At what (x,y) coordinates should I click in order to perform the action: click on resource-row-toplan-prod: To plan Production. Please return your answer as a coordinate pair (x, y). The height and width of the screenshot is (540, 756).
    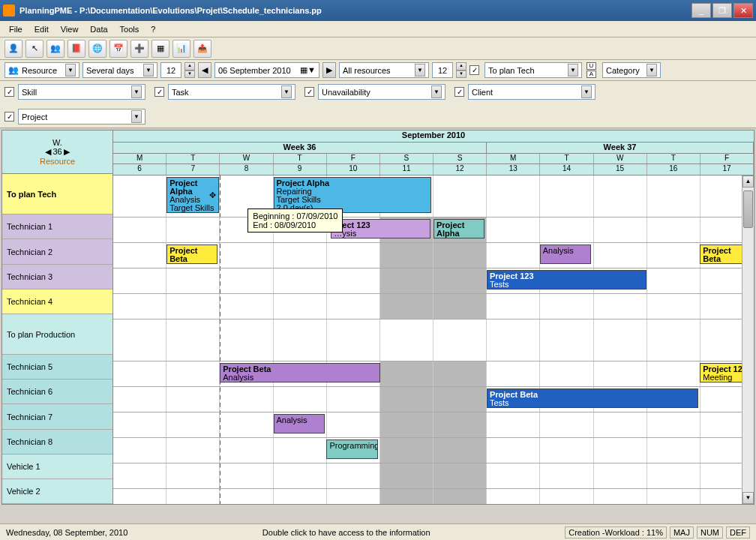
    Looking at the image, I should click on (57, 334).